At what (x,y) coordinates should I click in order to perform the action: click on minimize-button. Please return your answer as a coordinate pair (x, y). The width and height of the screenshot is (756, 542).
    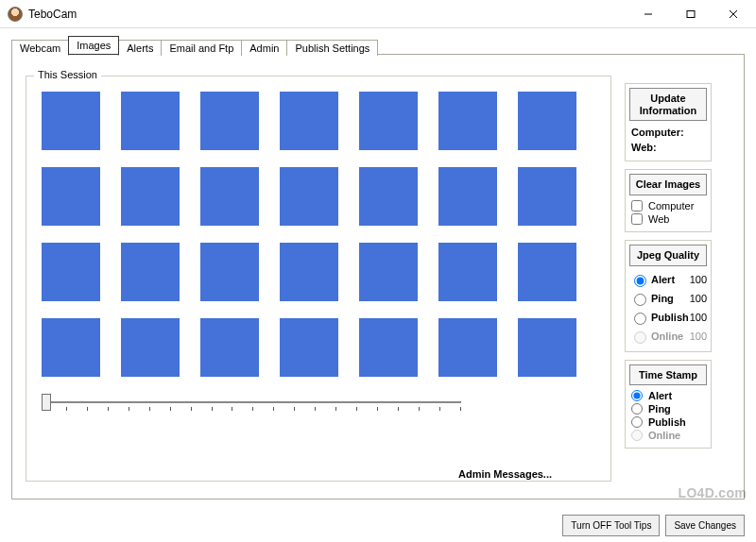
    Looking at the image, I should click on (648, 14).